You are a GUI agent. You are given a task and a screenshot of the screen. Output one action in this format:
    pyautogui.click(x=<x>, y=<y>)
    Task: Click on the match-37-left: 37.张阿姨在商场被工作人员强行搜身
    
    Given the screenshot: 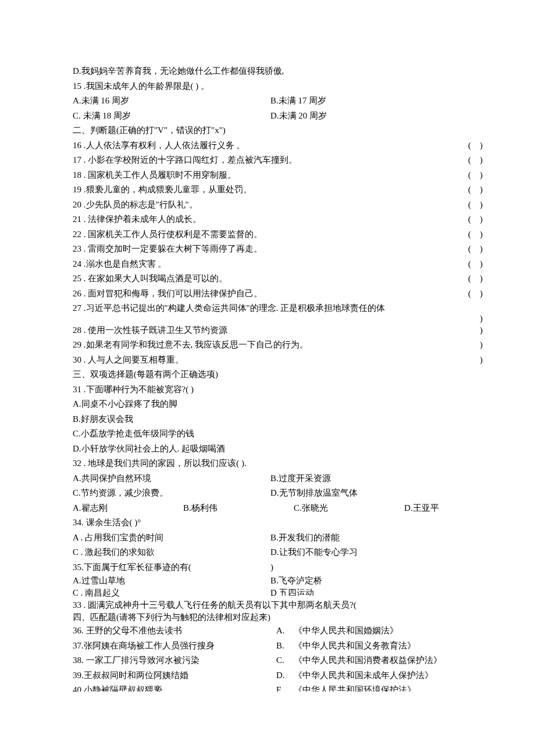 What is the action you would take?
    pyautogui.click(x=174, y=646)
    